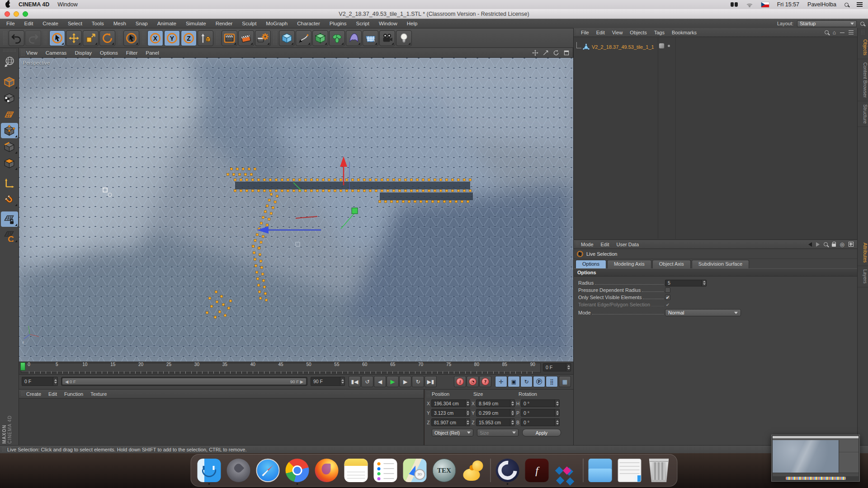  I want to click on edges-mode-button, so click(9, 147).